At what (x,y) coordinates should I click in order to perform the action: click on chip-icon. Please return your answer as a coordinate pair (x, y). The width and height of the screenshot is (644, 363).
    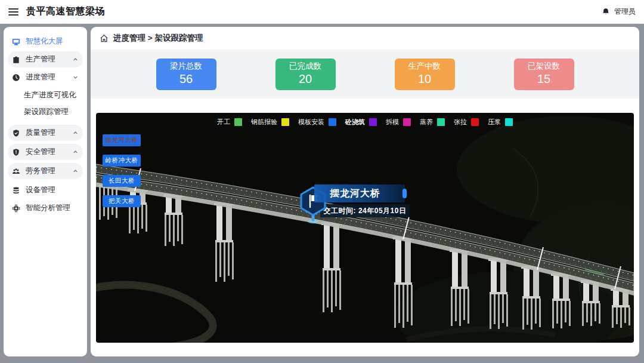
    Looking at the image, I should click on (16, 208).